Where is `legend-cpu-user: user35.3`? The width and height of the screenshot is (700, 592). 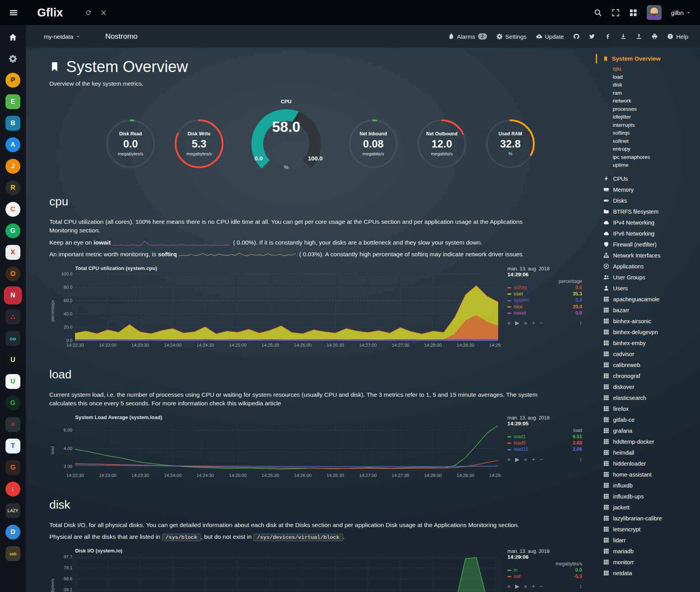 legend-cpu-user: user35.3 is located at coordinates (545, 294).